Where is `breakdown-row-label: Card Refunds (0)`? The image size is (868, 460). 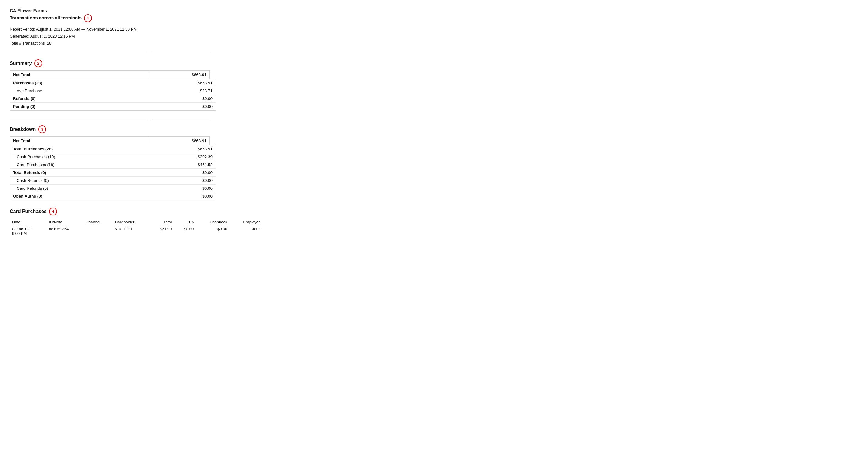 breakdown-row-label: Card Refunds (0) is located at coordinates (82, 188).